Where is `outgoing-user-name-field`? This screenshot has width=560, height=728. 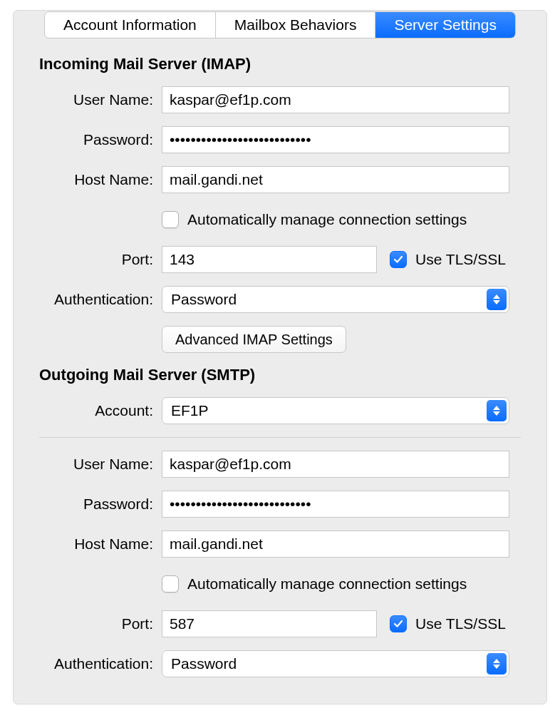
outgoing-user-name-field is located at coordinates (336, 464).